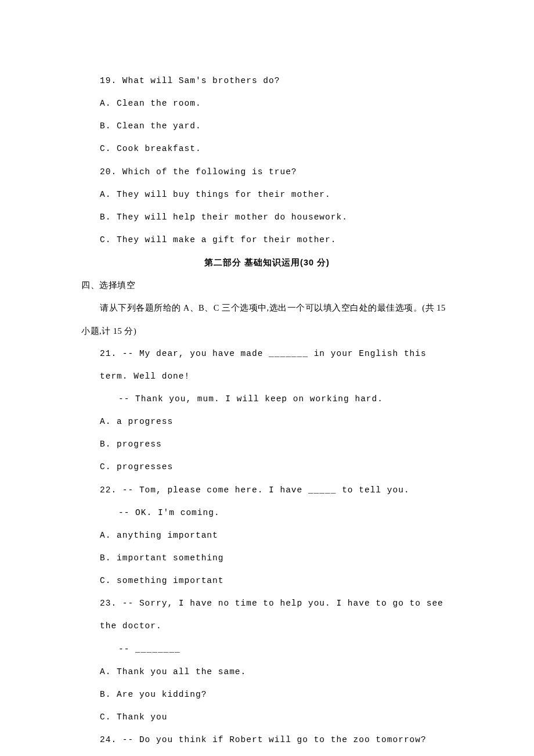 The height and width of the screenshot is (756, 534). What do you see at coordinates (267, 399) in the screenshot?
I see `q21-line2: -- Thank you, mum. I will keep on workin…` at bounding box center [267, 399].